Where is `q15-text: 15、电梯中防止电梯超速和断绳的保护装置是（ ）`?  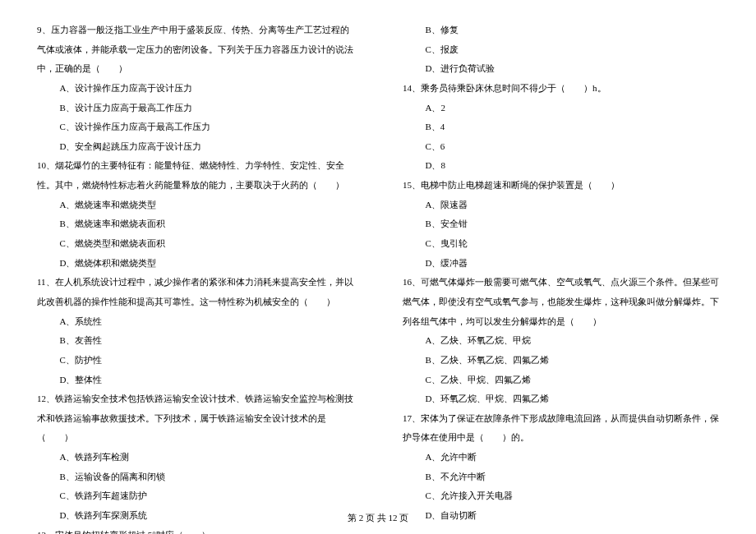
q15-text: 15、电梯中防止电梯超速和断绳的保护装置是（ ） is located at coordinates (560, 186).